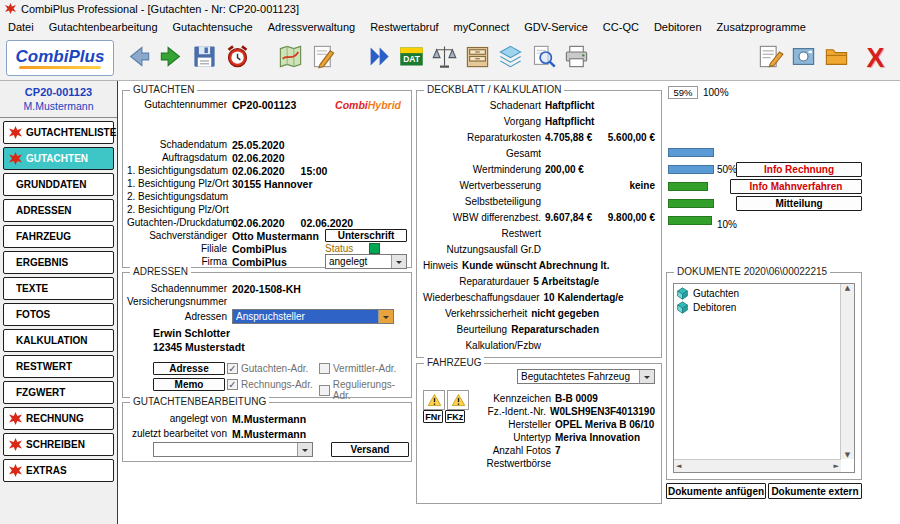 The image size is (900, 524). I want to click on mitteilung-button: Mitteilung, so click(799, 204).